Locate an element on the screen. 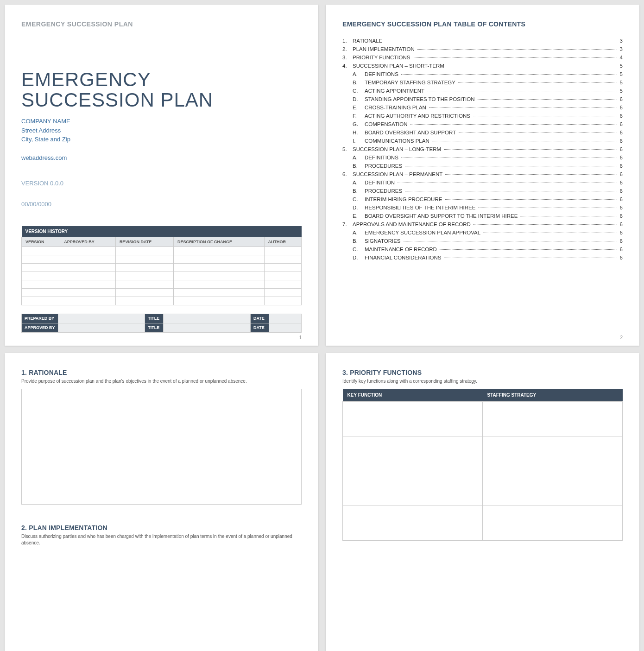  toc-number: D. is located at coordinates (359, 99).